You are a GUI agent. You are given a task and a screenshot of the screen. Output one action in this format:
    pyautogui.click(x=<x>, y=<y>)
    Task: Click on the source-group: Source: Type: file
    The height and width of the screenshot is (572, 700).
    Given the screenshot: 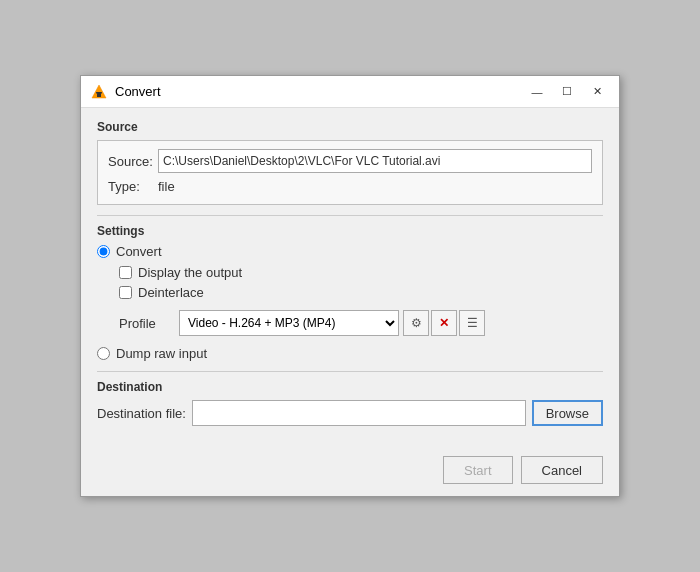 What is the action you would take?
    pyautogui.click(x=350, y=172)
    